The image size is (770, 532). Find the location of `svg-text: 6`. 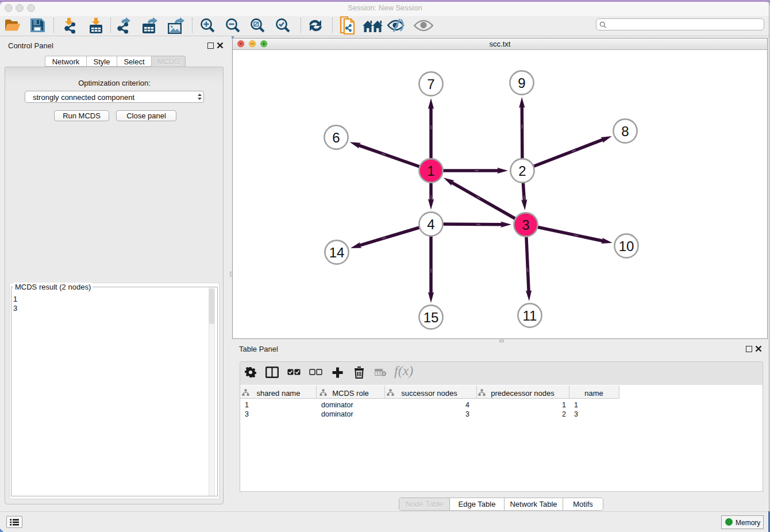

svg-text: 6 is located at coordinates (336, 138).